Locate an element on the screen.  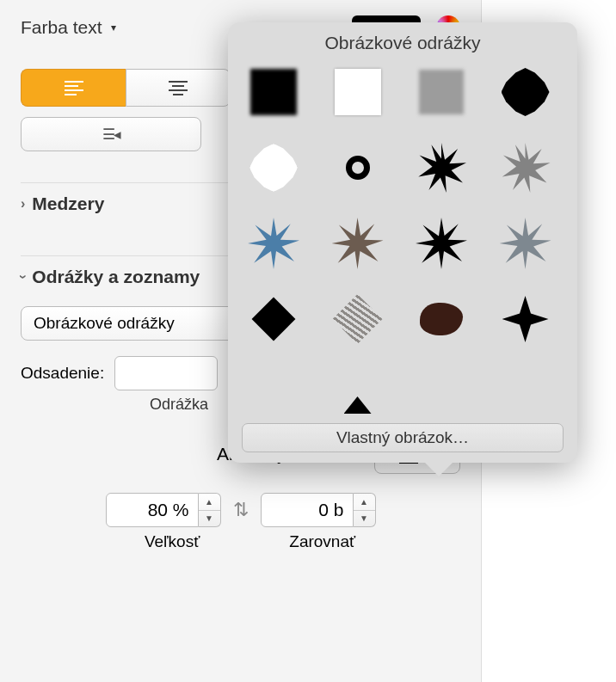
bullet-option-diamond is located at coordinates (274, 319).